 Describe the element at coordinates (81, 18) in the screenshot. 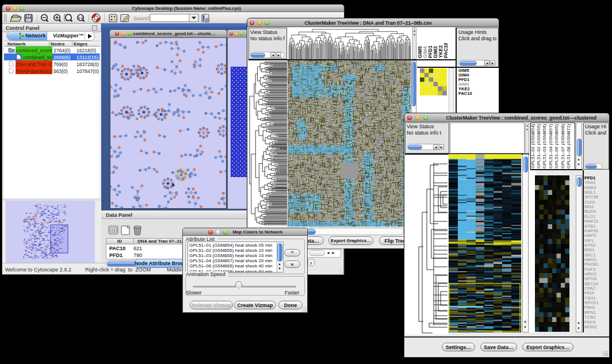

I see `svg-text: 1:1` at that location.